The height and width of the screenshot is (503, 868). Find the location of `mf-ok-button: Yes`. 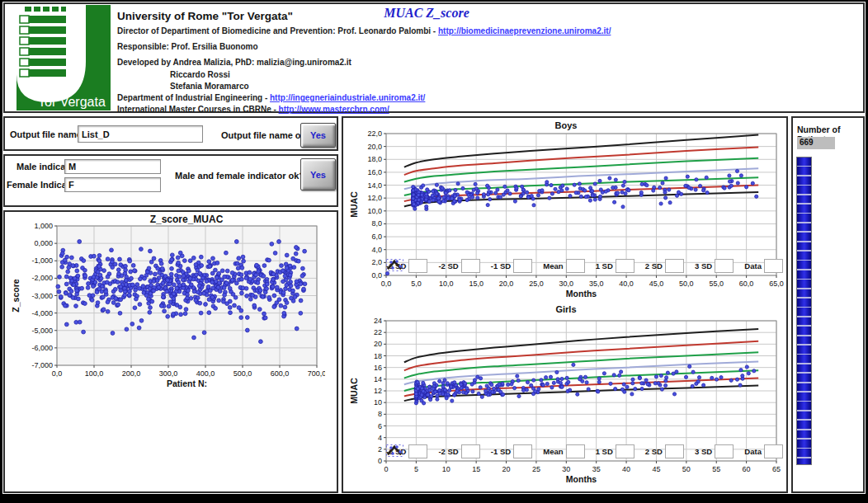

mf-ok-button: Yes is located at coordinates (318, 175).